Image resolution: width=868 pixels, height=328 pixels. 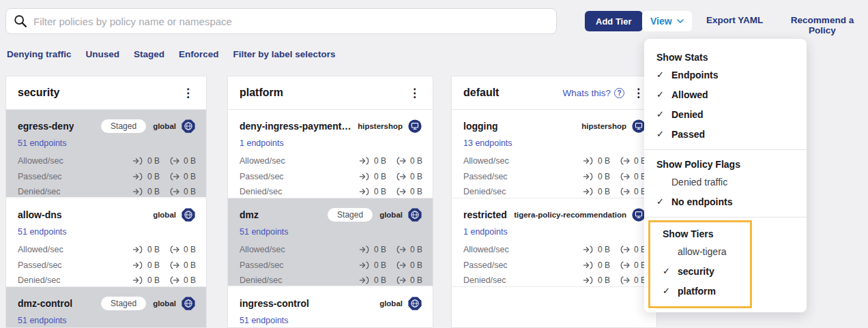 I want to click on menu-item-denied: ✓Denied, so click(x=725, y=115).